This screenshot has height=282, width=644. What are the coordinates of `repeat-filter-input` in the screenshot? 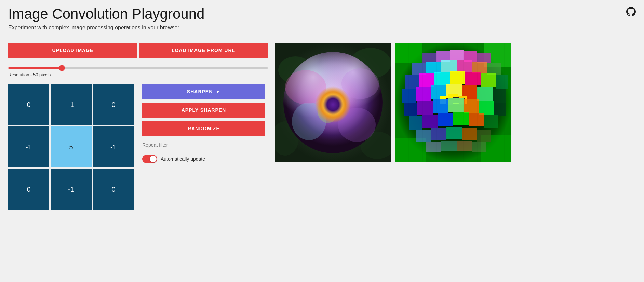 It's located at (204, 145).